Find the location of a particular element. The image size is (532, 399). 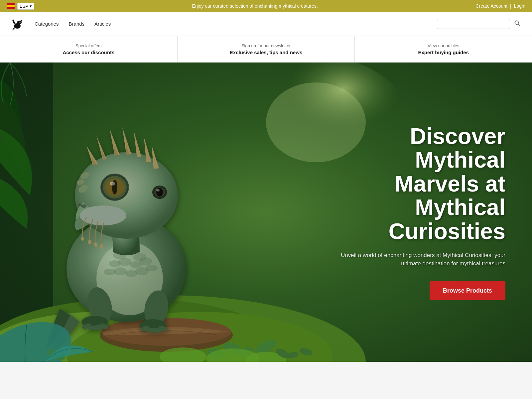

top-bar-actions: Create Account | Login is located at coordinates (500, 6).